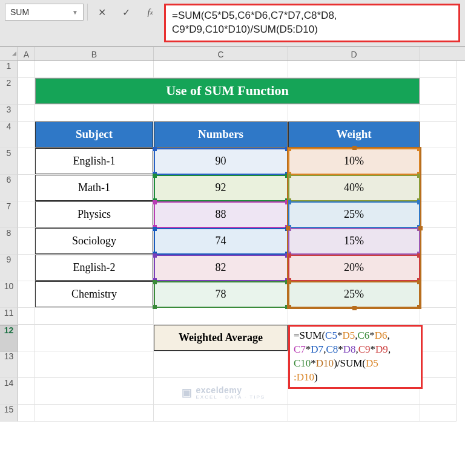  What do you see at coordinates (27, 54) in the screenshot?
I see `col-header-a: A` at bounding box center [27, 54].